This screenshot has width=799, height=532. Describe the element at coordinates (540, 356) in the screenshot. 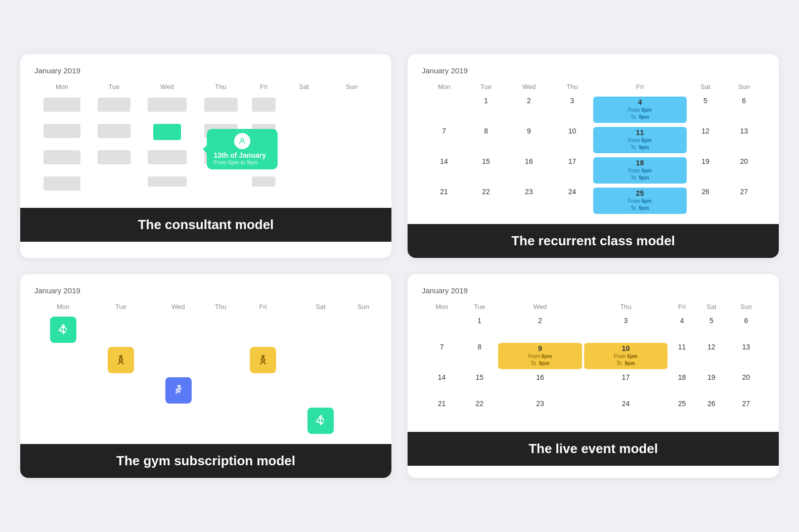

I see `table-cell-event: 9 From 6pmTo 9pm` at that location.